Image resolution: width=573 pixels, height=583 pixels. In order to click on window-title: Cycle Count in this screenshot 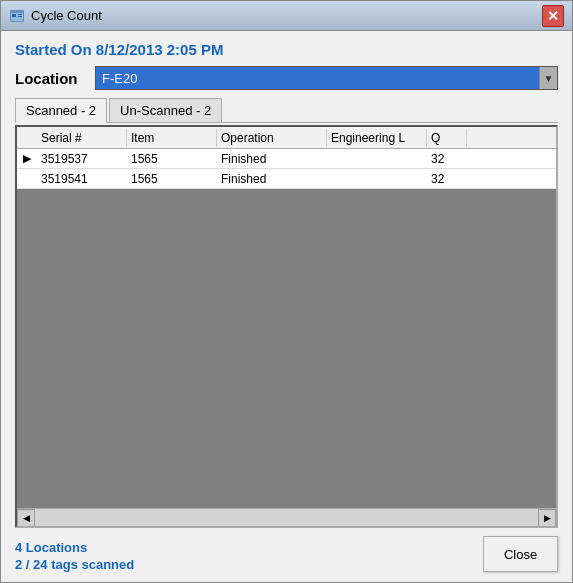, I will do `click(286, 16)`.